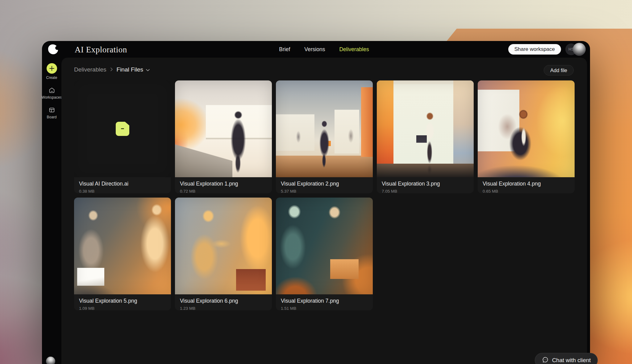 The height and width of the screenshot is (364, 632). Describe the element at coordinates (425, 137) in the screenshot. I see `file-card: Visual Exploration 3.png 7.05 MB` at that location.